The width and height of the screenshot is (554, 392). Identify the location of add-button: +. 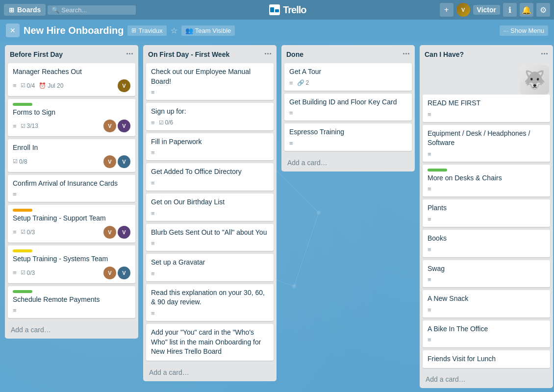
(447, 10).